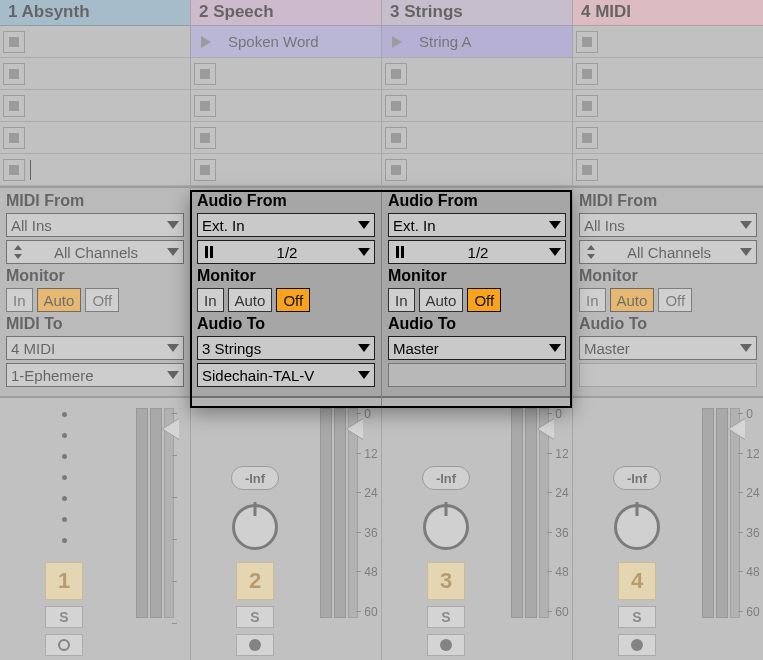  I want to click on track-header: 2 Speech, so click(286, 13).